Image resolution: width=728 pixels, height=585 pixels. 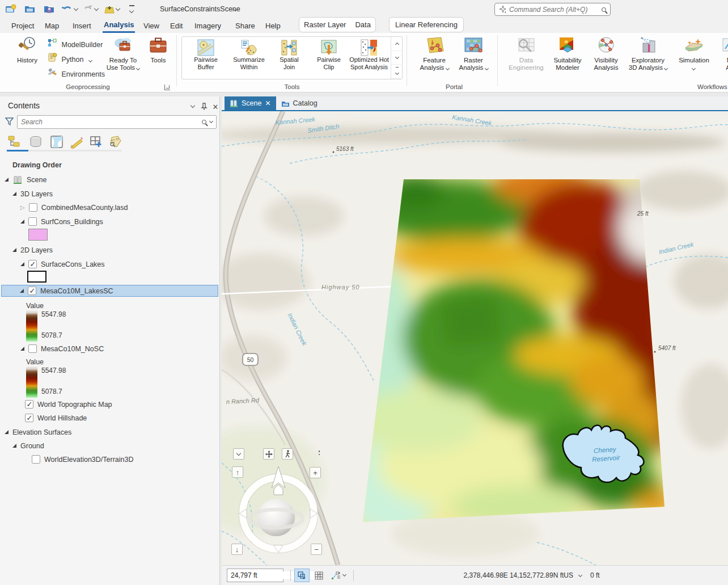 What do you see at coordinates (509, 575) in the screenshot?
I see `coordinate-readout: 2,378,446.98E 14,152,772.89N ftUS` at bounding box center [509, 575].